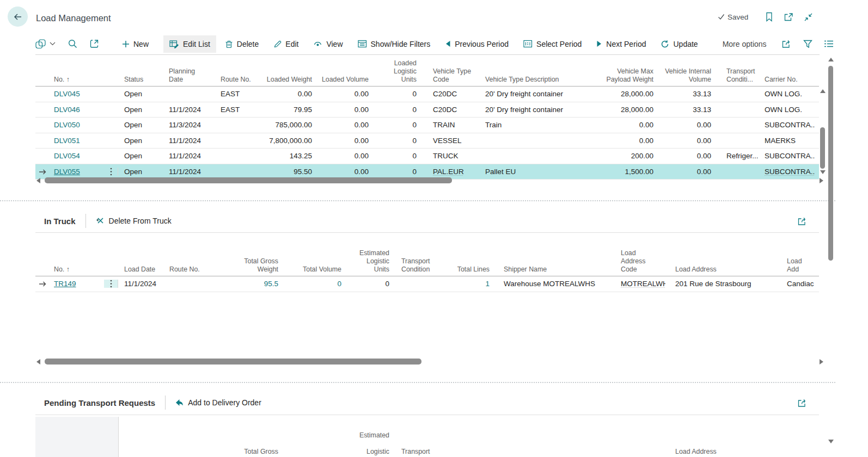 This screenshot has width=868, height=457. What do you see at coordinates (242, 44) in the screenshot?
I see `delete-button: Delete` at bounding box center [242, 44].